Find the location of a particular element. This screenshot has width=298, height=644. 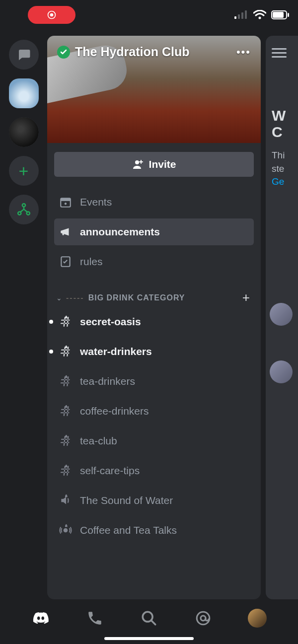

add-channel-button: + is located at coordinates (247, 298).